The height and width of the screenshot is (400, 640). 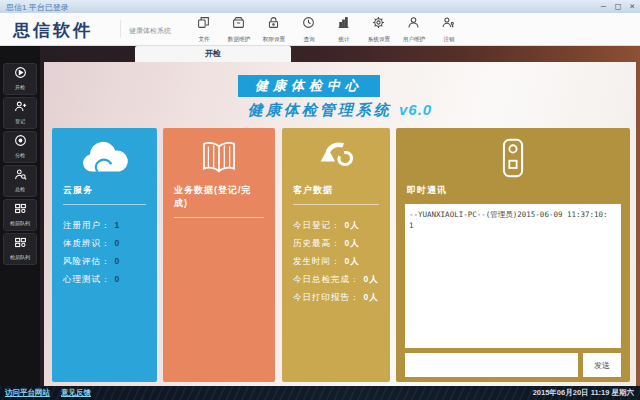 I want to click on window-titlebar: 思信1 平台已登录 – □ ×, so click(x=320, y=6).